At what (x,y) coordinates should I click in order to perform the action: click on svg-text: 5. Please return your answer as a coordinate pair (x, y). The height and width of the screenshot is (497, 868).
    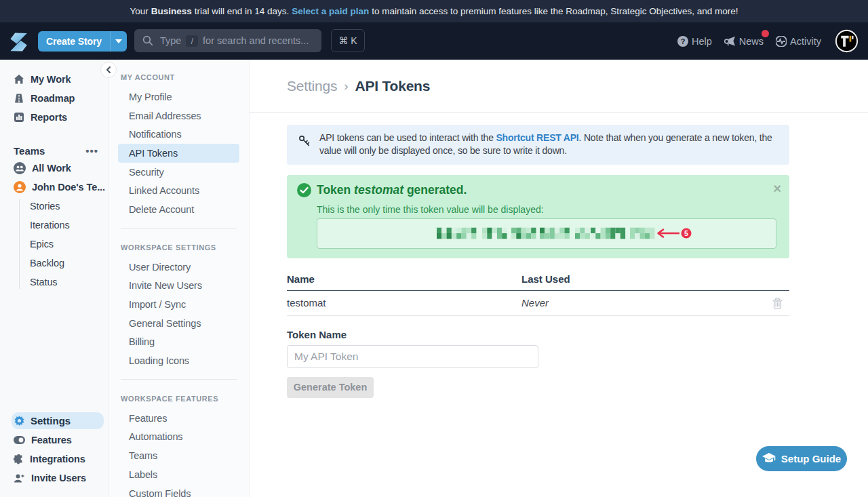
    Looking at the image, I should click on (686, 233).